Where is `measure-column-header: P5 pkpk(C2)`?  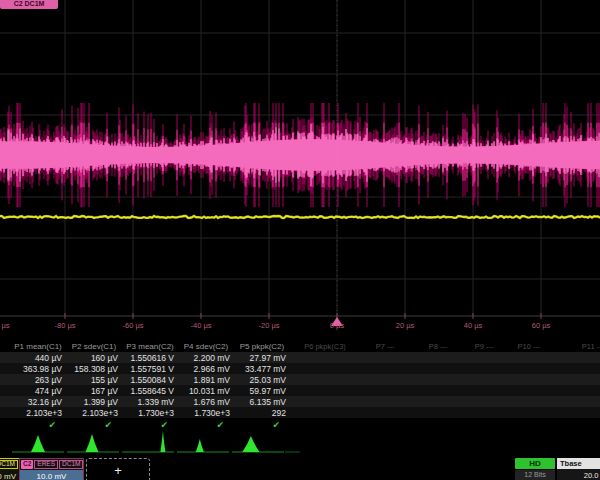
measure-column-header: P5 pkpk(C2) is located at coordinates (262, 348).